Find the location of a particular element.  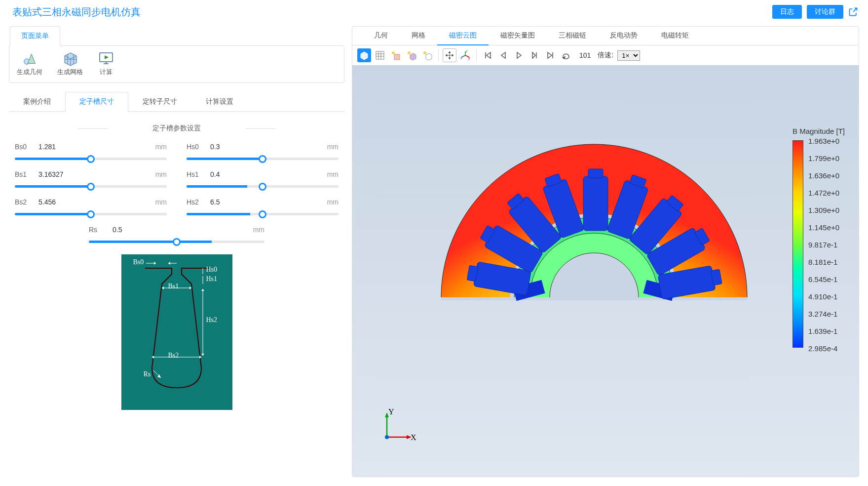

param-label: Hs1 is located at coordinates (195, 174).